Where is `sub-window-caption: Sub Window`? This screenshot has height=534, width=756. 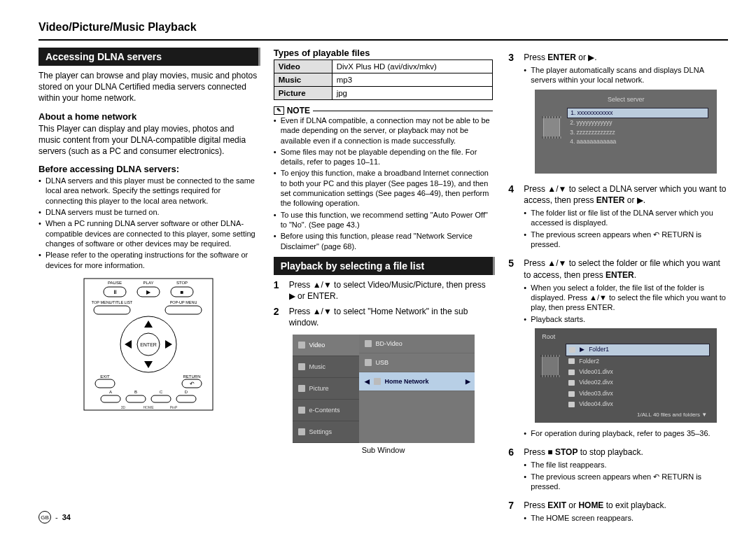
sub-window-caption: Sub Window is located at coordinates (384, 450).